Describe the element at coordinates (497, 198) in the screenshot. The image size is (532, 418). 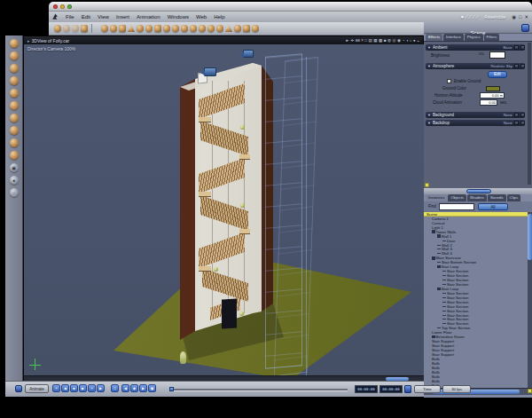
I see `tab-sounds: Sounds` at that location.